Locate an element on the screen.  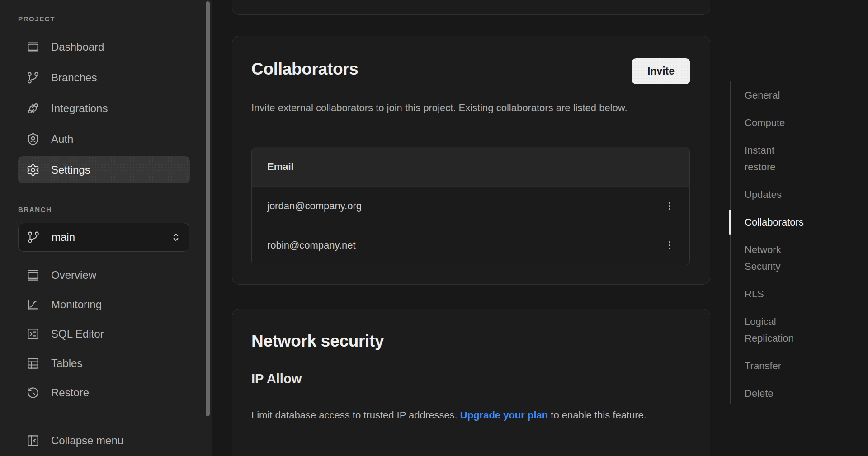
description-prefix: Limit database access to trusted IP addr… is located at coordinates (356, 415).